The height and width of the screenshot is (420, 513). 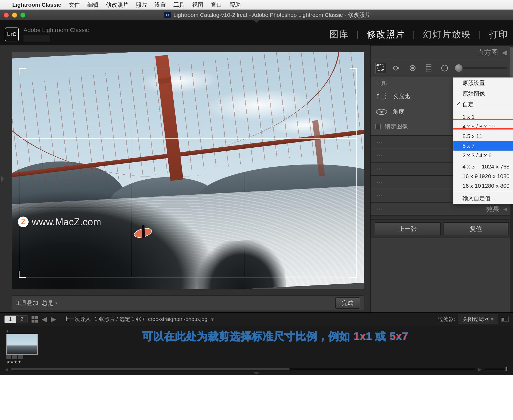 I want to click on spot-removal-tool-icon, so click(x=397, y=68).